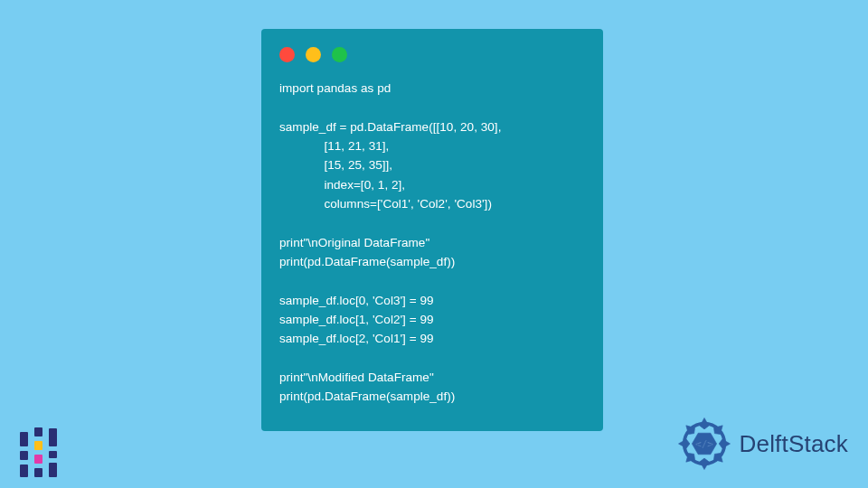 This screenshot has height=488, width=868. I want to click on delftstack-emblem-icon: </>, so click(704, 444).